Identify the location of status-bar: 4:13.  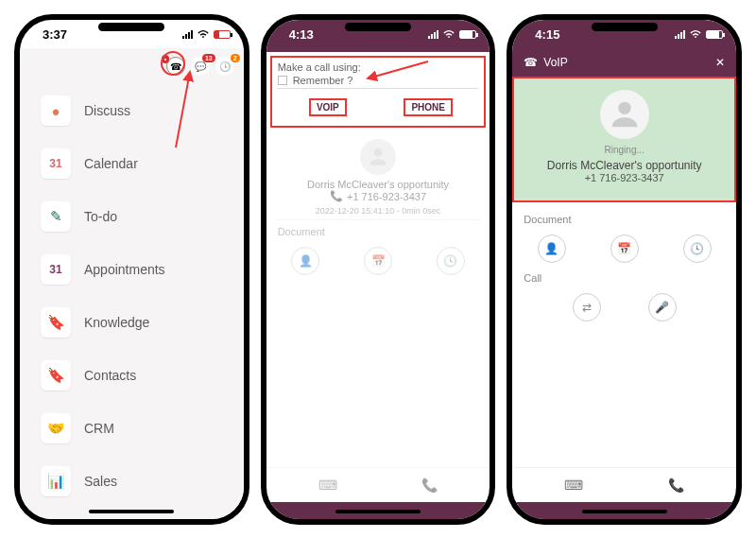
(378, 34).